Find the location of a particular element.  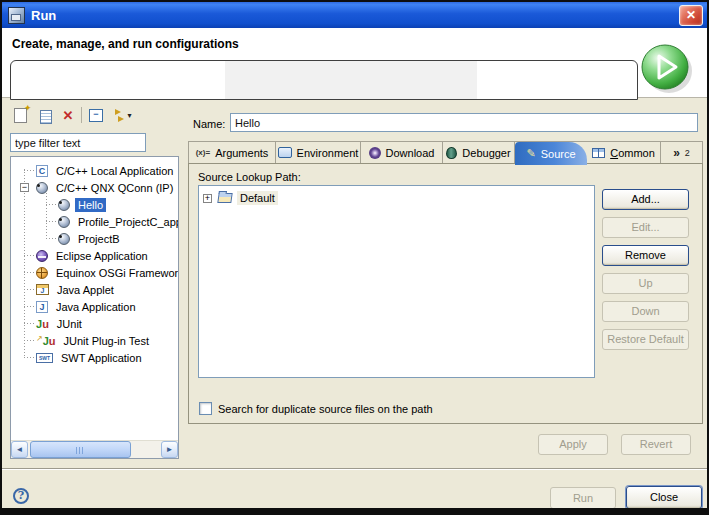

tree-item-junit: Ju JUnit is located at coordinates (94, 324).